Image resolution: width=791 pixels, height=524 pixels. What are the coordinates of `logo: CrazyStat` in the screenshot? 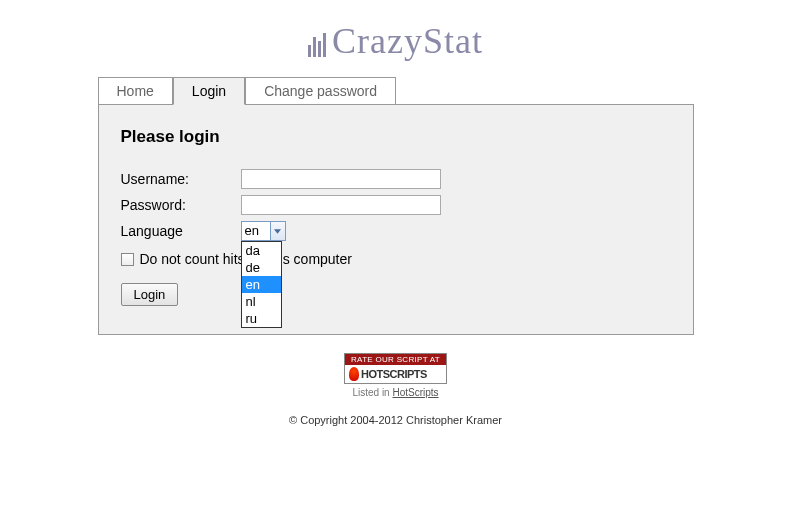 It's located at (396, 38).